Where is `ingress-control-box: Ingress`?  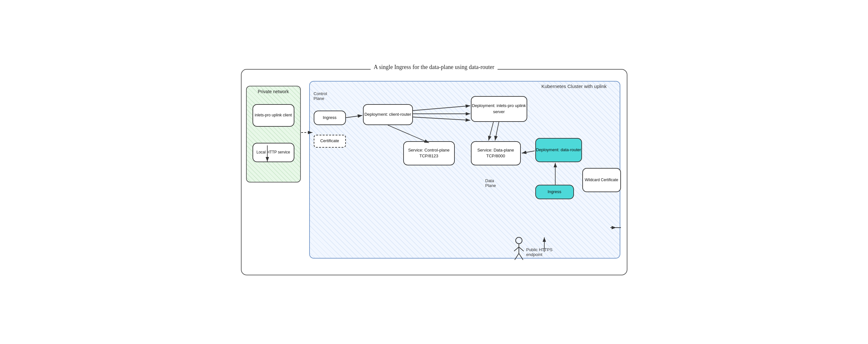 ingress-control-box: Ingress is located at coordinates (330, 118).